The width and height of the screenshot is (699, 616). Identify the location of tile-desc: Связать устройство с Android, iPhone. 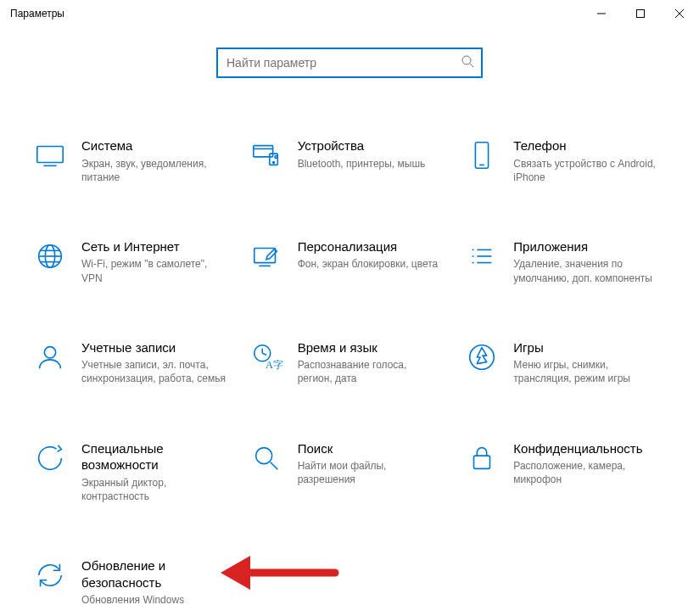
(585, 171).